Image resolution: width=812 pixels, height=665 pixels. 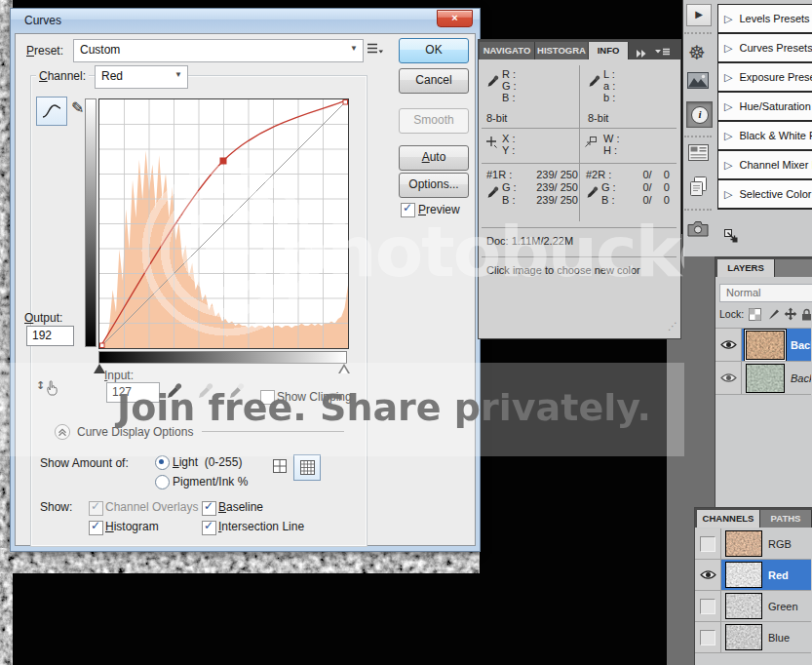 What do you see at coordinates (697, 53) in the screenshot?
I see `dock-navigator-button: ☸` at bounding box center [697, 53].